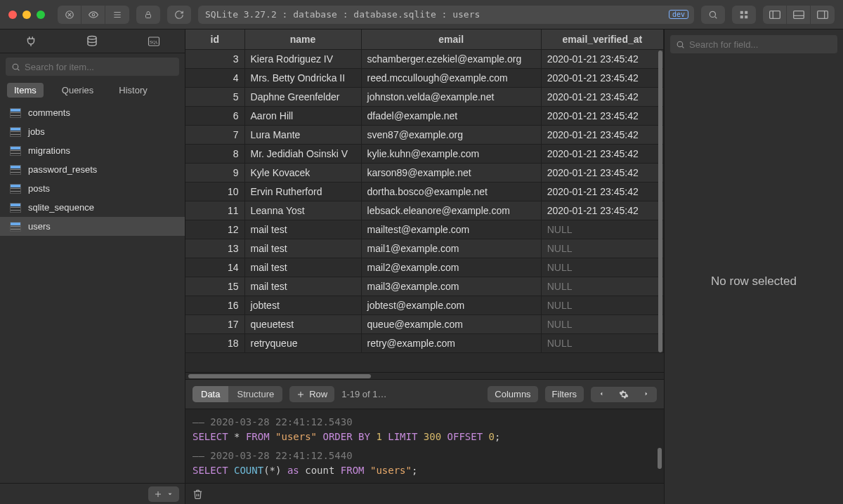  Describe the element at coordinates (215, 211) in the screenshot. I see `cell-id: 11` at that location.